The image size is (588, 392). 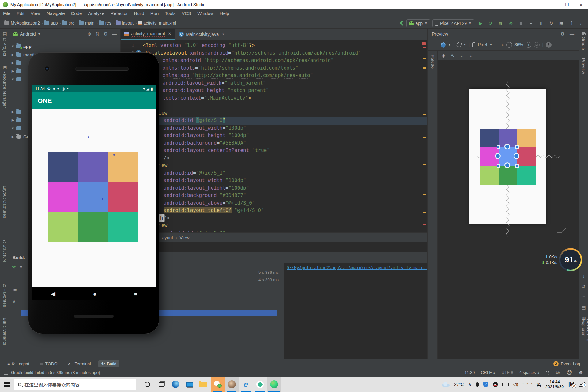 I want to click on search-everywhere-button: ⌕, so click(x=582, y=23).